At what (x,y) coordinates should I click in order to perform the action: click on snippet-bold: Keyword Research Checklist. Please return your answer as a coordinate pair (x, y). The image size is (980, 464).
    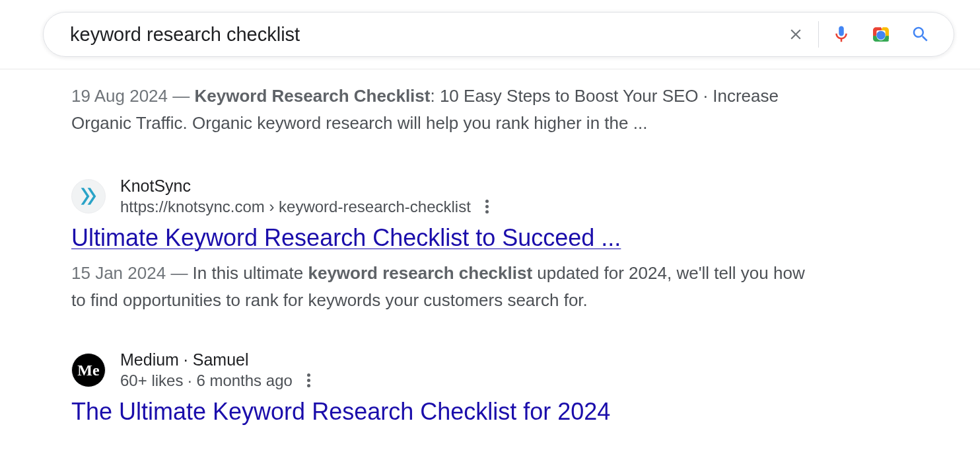
    Looking at the image, I should click on (313, 96).